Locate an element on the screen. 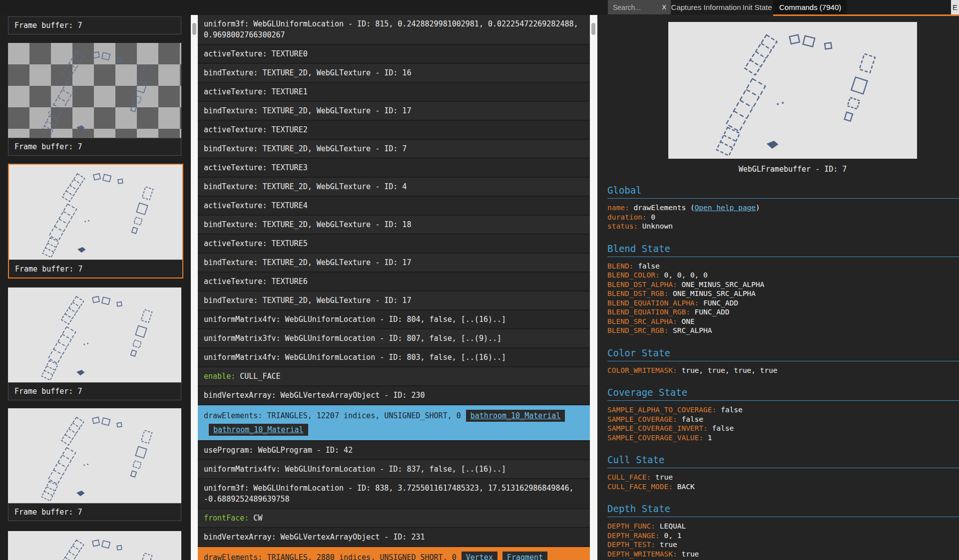  capture-item is located at coordinates (95, 546).